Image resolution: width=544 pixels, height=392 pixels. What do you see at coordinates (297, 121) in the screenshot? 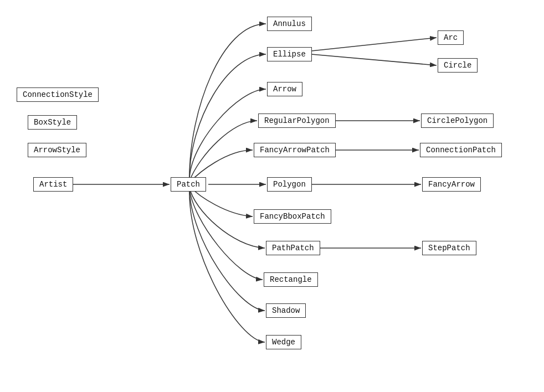
I see `node-regularpolygon: RegularPolygon` at bounding box center [297, 121].